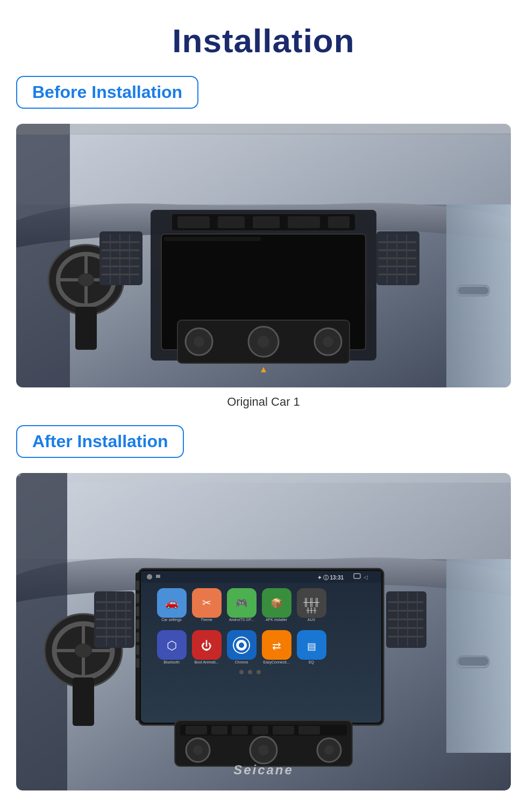 This screenshot has height=812, width=527. Describe the element at coordinates (312, 620) in the screenshot. I see `svg-text: AUX` at that location.